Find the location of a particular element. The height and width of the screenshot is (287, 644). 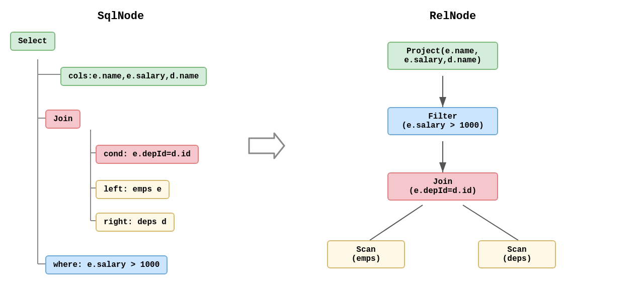

rel-panel-title: RelNode is located at coordinates (453, 16).